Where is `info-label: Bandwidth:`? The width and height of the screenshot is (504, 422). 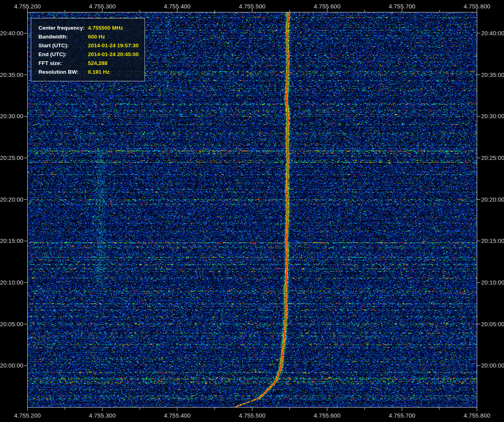
info-label: Bandwidth: is located at coordinates (62, 37).